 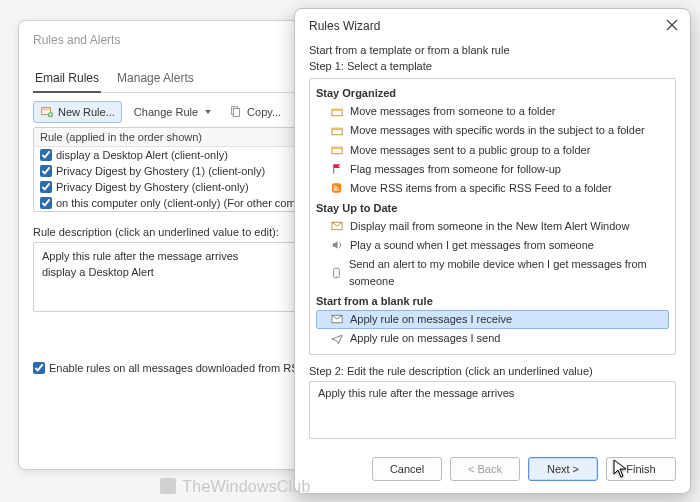 What do you see at coordinates (492, 273) in the screenshot?
I see `template-item: Send an alert to my mobile device when I…` at bounding box center [492, 273].